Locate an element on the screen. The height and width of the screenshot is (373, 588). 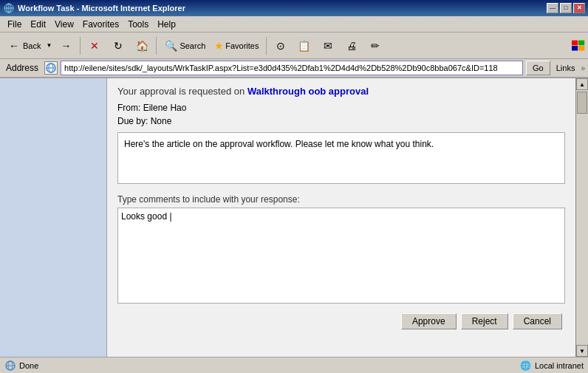
back-icon: ← is located at coordinates (14, 46).